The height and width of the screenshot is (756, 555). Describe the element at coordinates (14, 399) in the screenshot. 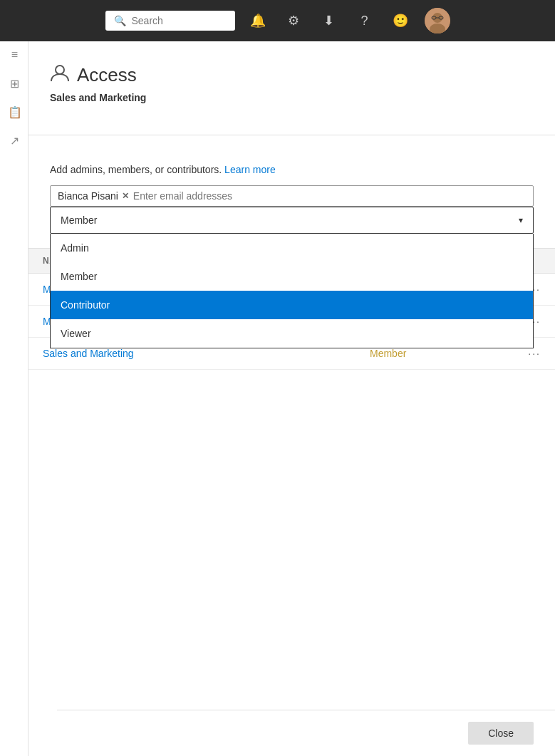

I see `sidebar-strip: ≡ ⊞ 📋 ↗` at that location.